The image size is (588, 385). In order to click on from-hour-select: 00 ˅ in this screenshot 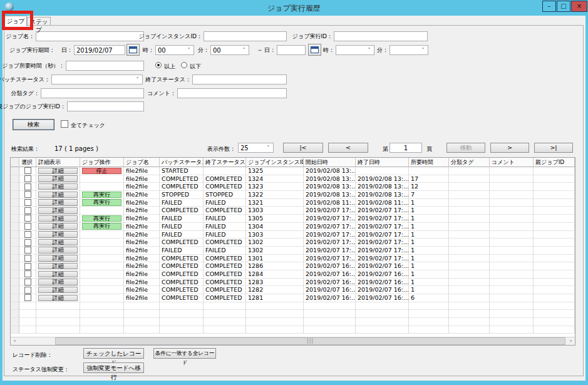, I will do `click(175, 50)`.